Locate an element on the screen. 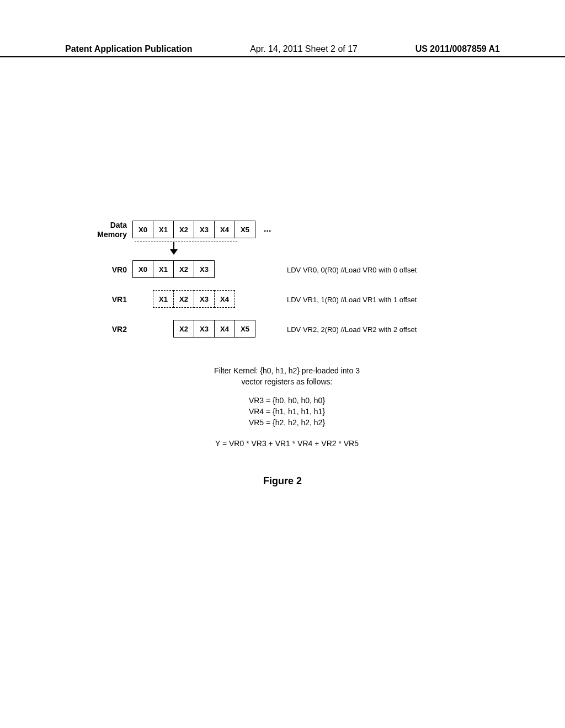 Image resolution: width=565 pixels, height=728 pixels. header-mid: Apr. 14, 2011 Sheet 2 of 17 is located at coordinates (303, 49).